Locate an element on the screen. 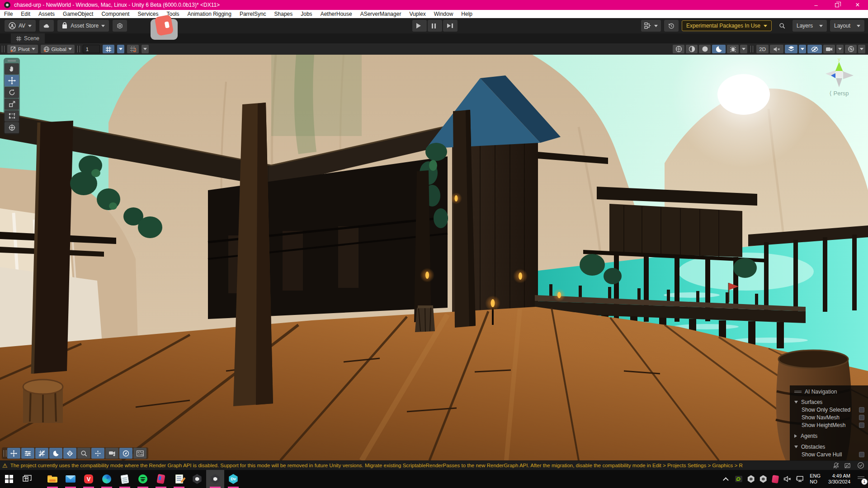 Image resolution: width=868 pixels, height=488 pixels. play-button is located at coordinates (420, 26).